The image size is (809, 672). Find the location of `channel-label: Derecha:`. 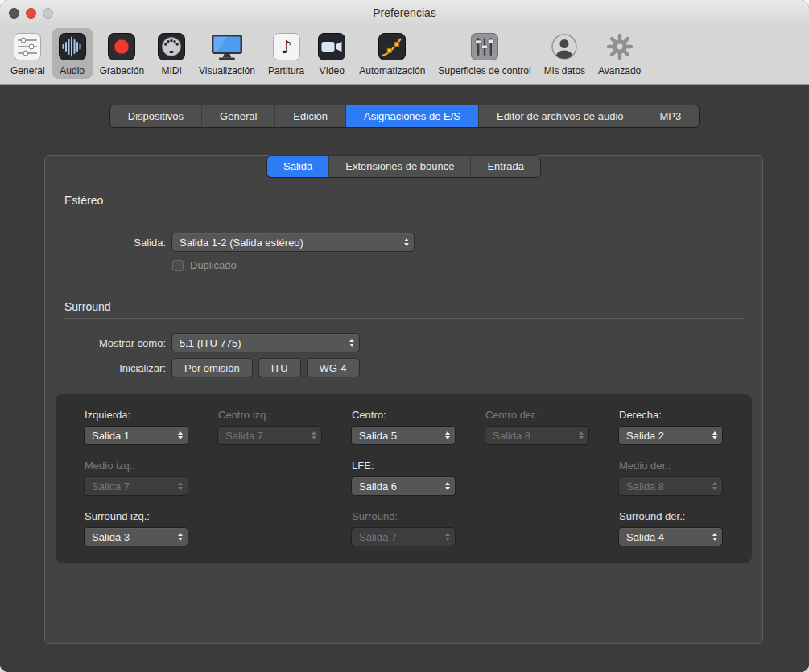

channel-label: Derecha: is located at coordinates (686, 415).